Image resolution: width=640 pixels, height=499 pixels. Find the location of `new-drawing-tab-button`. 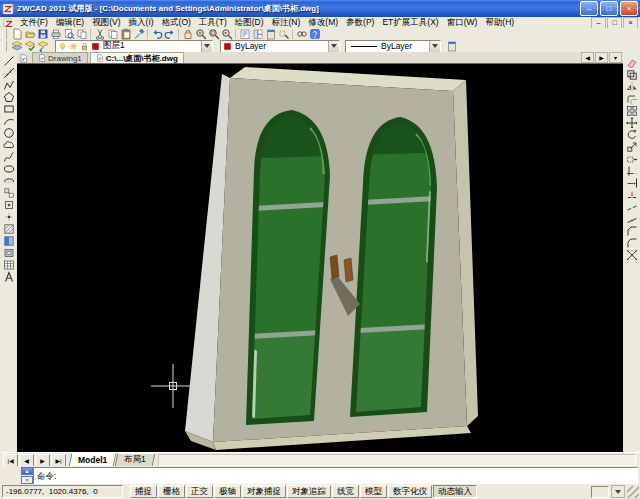

new-drawing-tab-button is located at coordinates (24, 58).